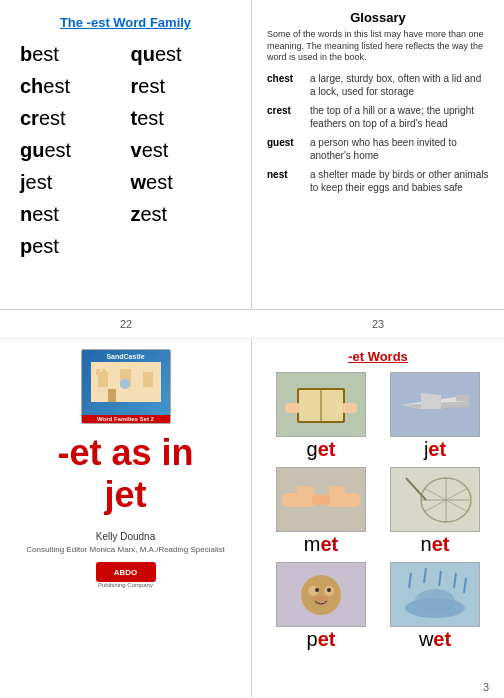  Describe the element at coordinates (321, 544) in the screenshot. I see `et-word-label-met: met` at that location.